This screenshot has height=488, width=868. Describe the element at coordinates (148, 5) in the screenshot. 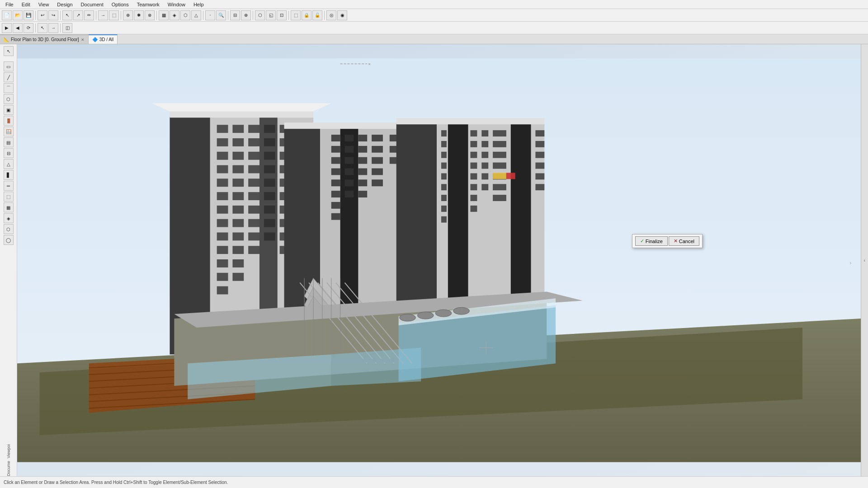

I see `menu-teamwork: Teamwork` at that location.